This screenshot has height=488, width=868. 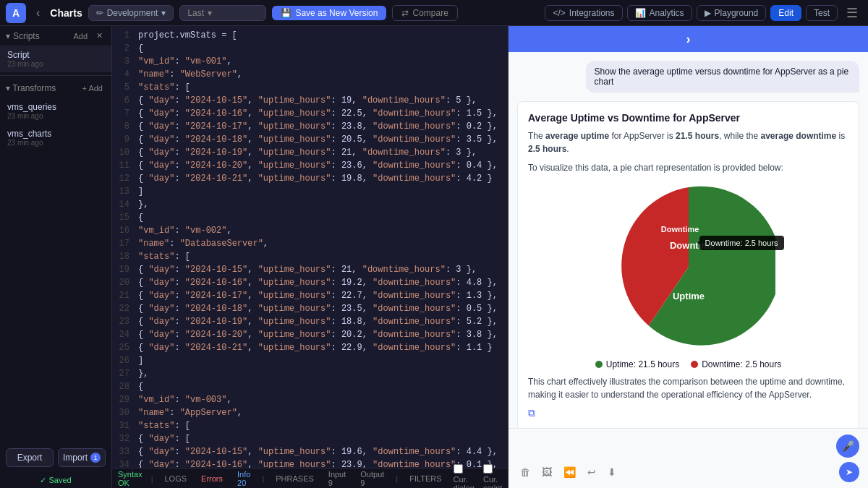 What do you see at coordinates (405, 13) in the screenshot?
I see `compare-icon: ⇄` at bounding box center [405, 13].